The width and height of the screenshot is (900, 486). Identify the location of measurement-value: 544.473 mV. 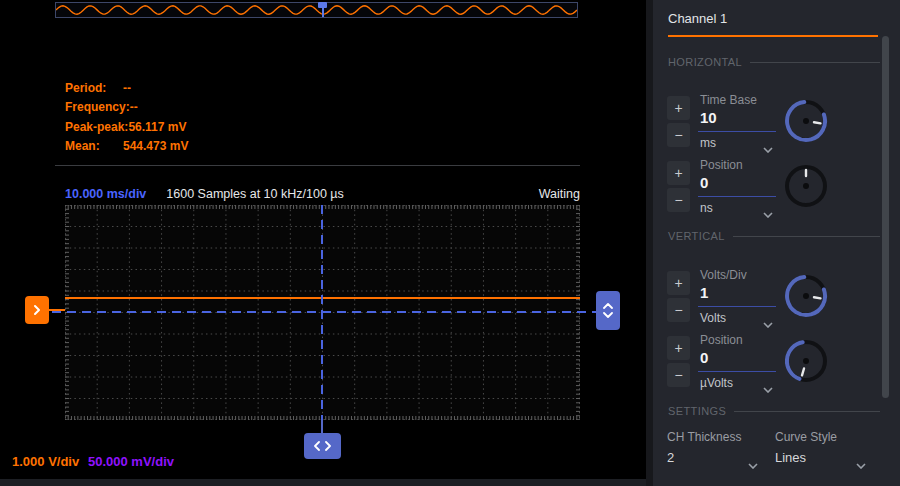
(156, 146).